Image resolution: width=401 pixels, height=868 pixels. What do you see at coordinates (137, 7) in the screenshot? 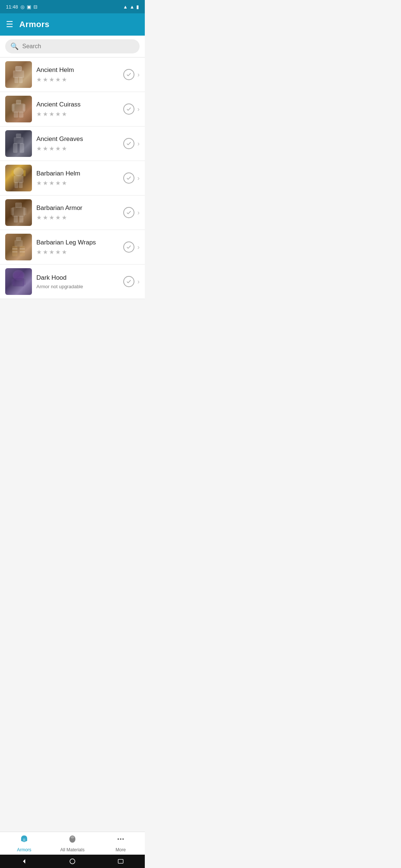
I see `battery-icon: ▮` at bounding box center [137, 7].